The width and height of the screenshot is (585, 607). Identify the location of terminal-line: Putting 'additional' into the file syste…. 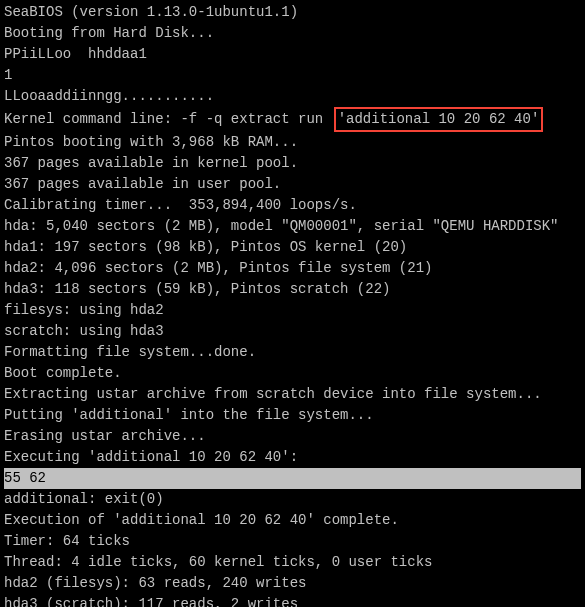
(292, 416).